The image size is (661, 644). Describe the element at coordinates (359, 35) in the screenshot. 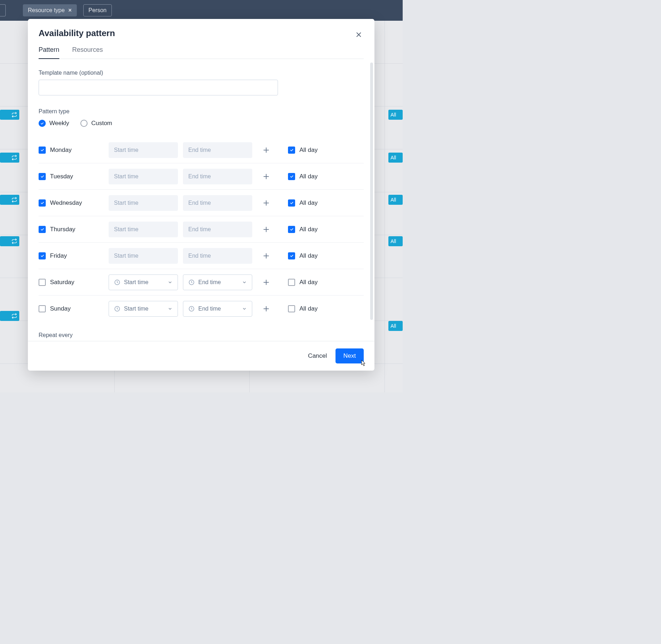

I see `close-button` at that location.